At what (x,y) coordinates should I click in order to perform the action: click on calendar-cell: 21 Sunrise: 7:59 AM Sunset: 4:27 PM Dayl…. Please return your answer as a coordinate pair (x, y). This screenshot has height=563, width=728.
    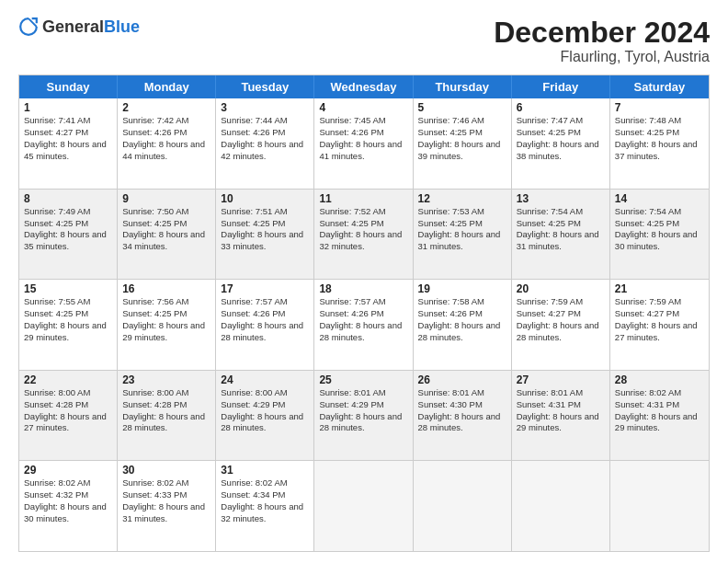
    Looking at the image, I should click on (660, 325).